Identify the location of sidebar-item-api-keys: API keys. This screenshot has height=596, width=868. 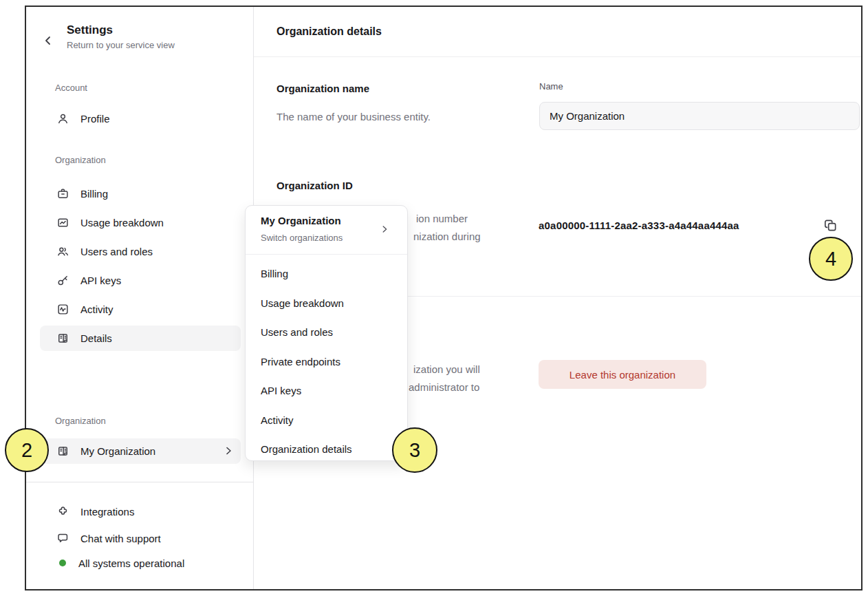
(140, 281).